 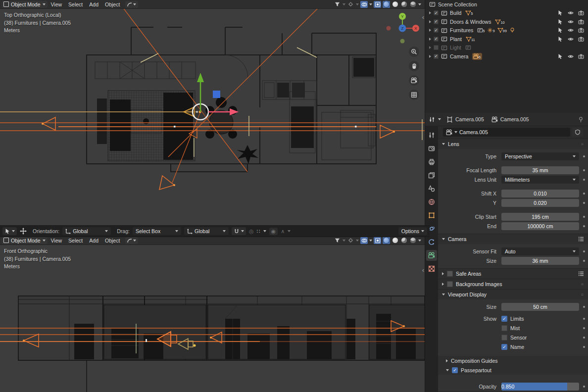 I want to click on breadcrumb-data: Camera.005, so click(x=515, y=119).